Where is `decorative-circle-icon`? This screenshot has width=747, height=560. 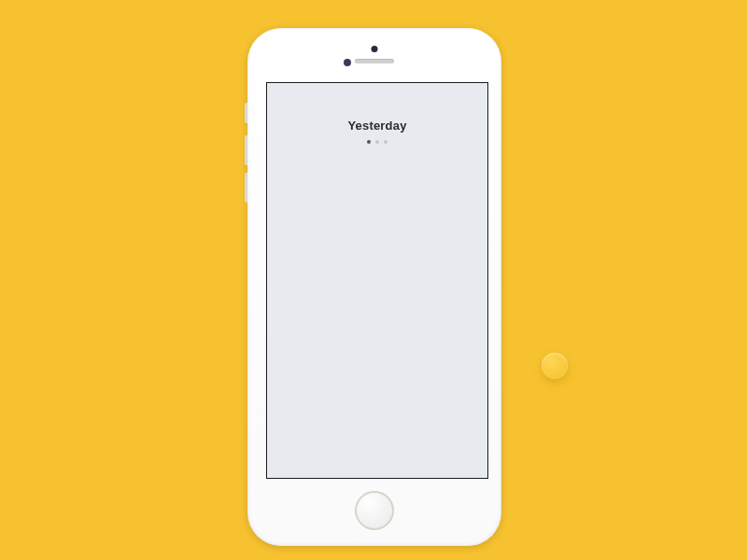
decorative-circle-icon is located at coordinates (555, 366).